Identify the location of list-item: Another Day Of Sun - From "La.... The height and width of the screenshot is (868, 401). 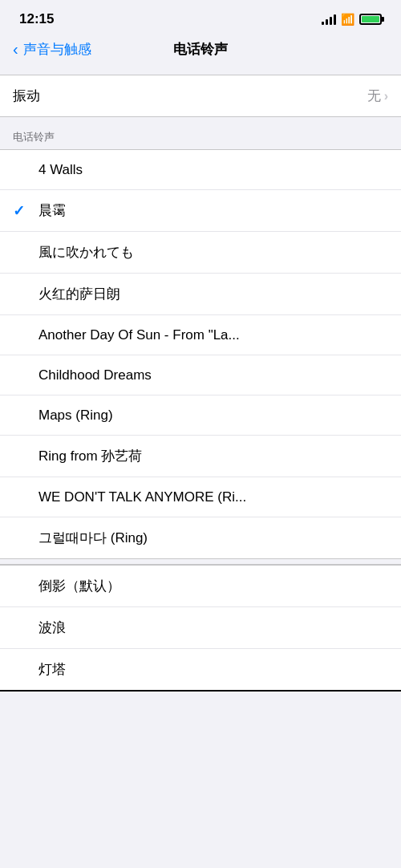
(200, 335).